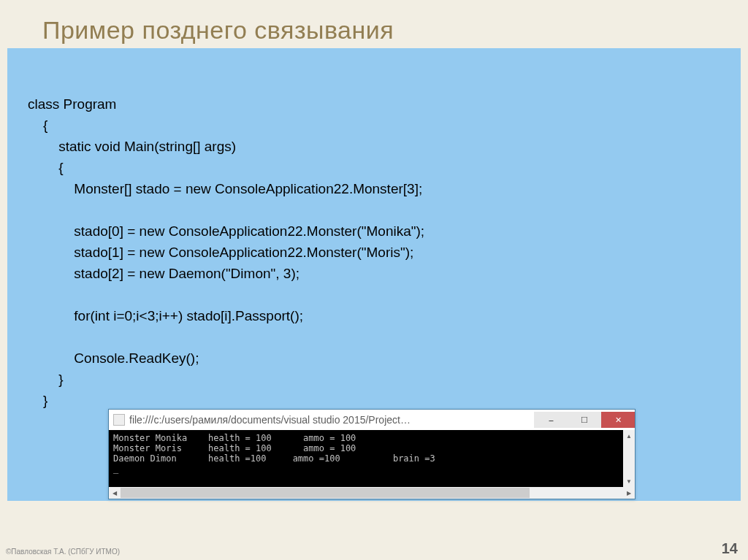 Image resolution: width=748 pixels, height=560 pixels. What do you see at coordinates (374, 22) in the screenshot?
I see `slide-title: Пример позднего связывания` at bounding box center [374, 22].